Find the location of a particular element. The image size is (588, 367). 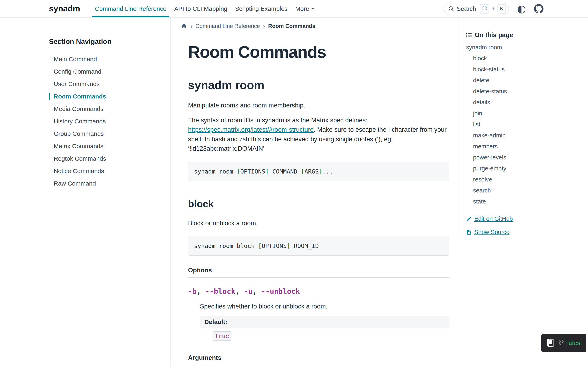

code-text: synadm room block is located at coordinates (226, 246).